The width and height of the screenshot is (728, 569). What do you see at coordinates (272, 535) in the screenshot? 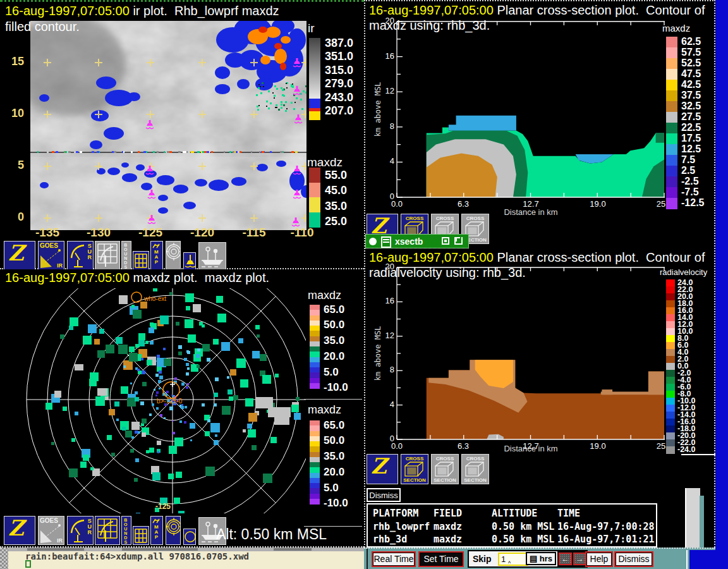
I see `altitude-readout: Alt: 0.50 km MSL` at bounding box center [272, 535].